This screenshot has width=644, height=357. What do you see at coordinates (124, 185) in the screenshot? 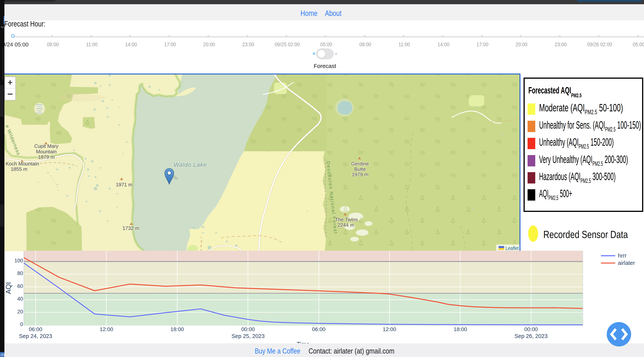
I see `svg-text: 1971 m` at bounding box center [124, 185].